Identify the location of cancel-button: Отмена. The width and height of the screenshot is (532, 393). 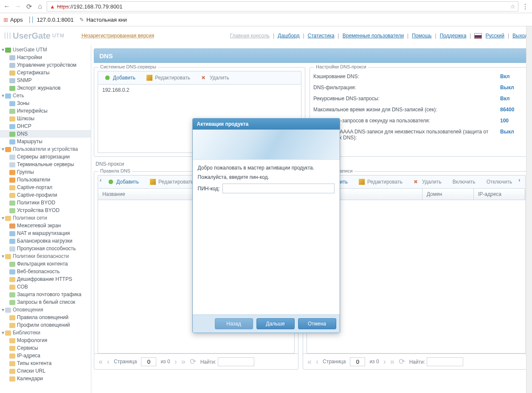
(317, 324).